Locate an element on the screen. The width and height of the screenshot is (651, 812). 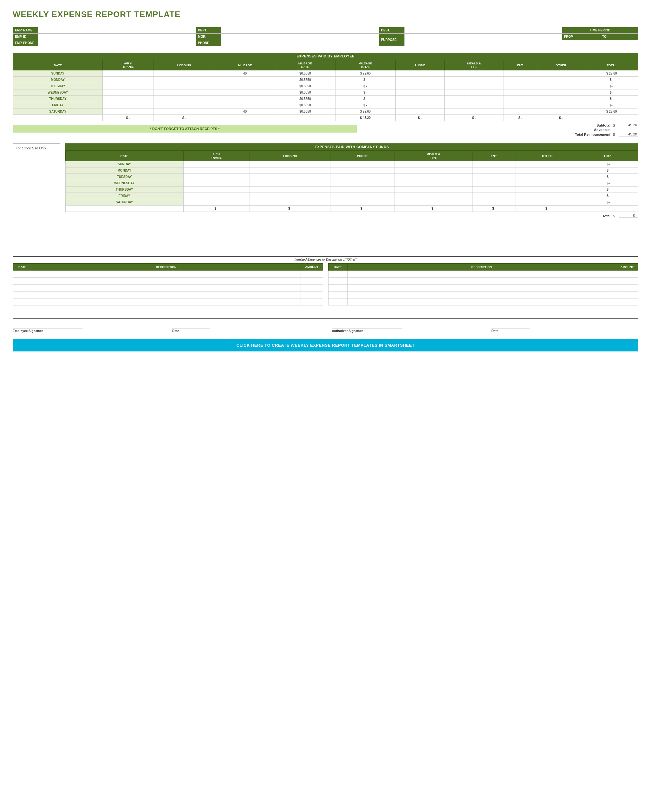
phone-value is located at coordinates (300, 43).